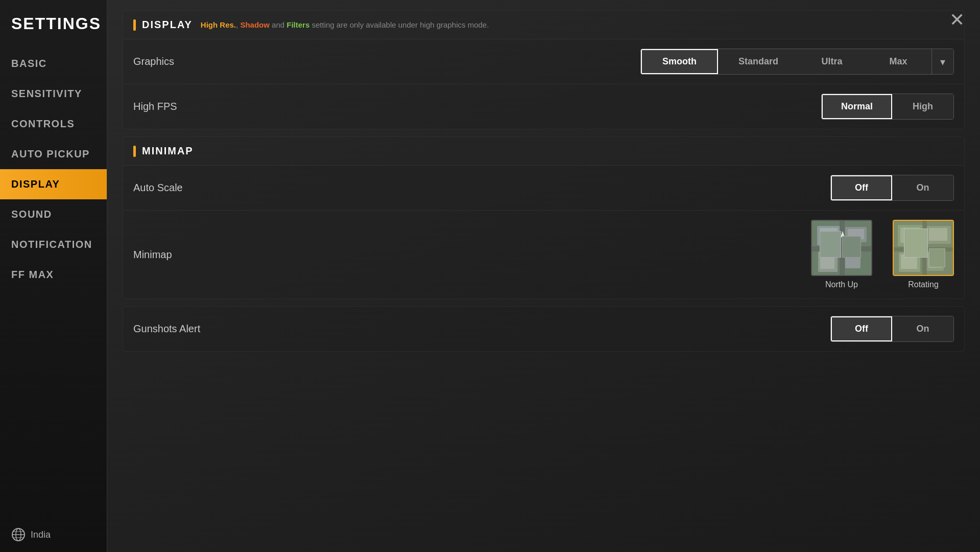 This screenshot has width=980, height=552. What do you see at coordinates (892, 329) in the screenshot?
I see `gunshots-alert-toggle-group: Off On` at bounding box center [892, 329].